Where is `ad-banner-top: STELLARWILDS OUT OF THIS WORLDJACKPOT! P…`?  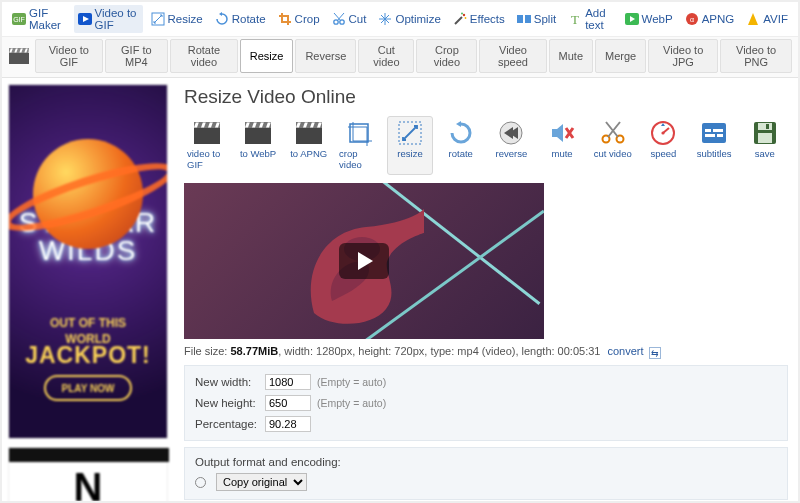
ad-banner-top: STELLARWILDS OUT OF THIS WORLDJACKPOT! P… is located at coordinates (88, 262).